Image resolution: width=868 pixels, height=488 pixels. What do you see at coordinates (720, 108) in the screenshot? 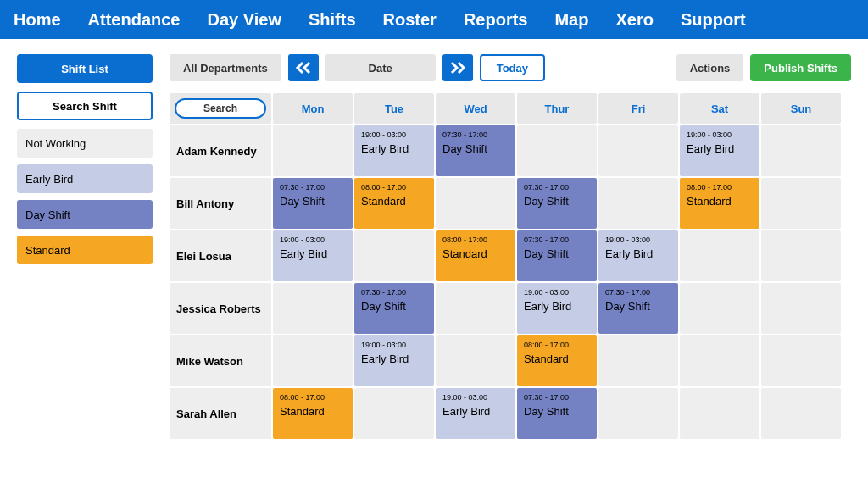
I see `day-header-sat: Sat` at bounding box center [720, 108].